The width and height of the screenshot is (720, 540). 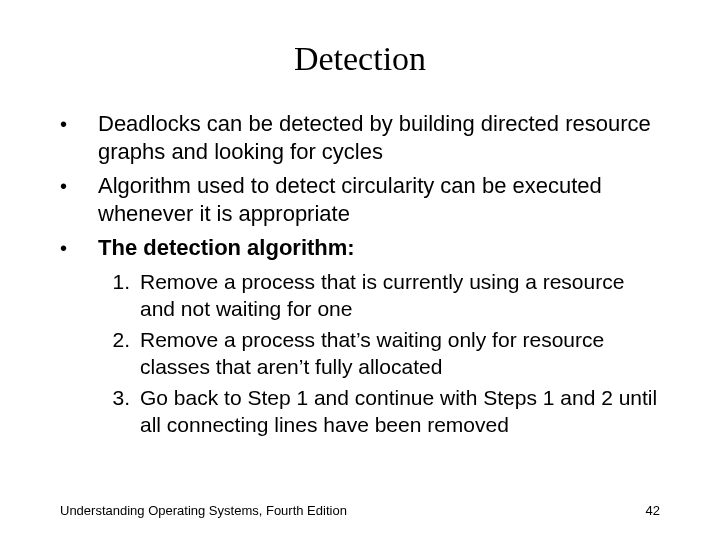 What do you see at coordinates (119, 295) in the screenshot?
I see `number-marker: 1.` at bounding box center [119, 295].